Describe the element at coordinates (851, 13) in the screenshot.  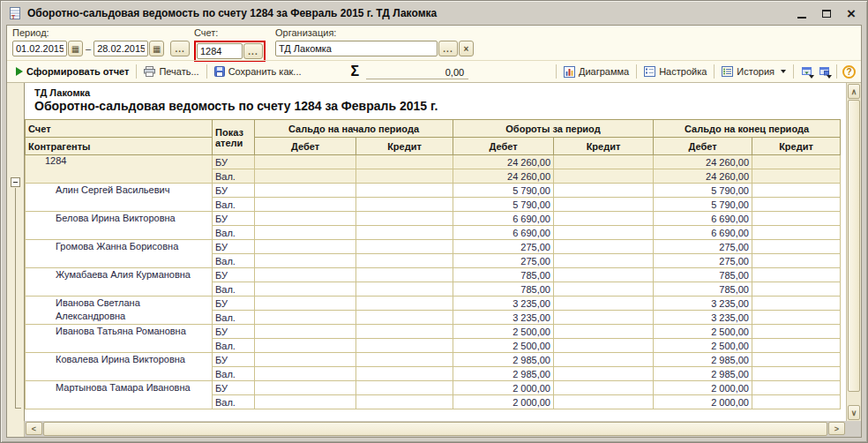
I see `close-icon: ×` at that location.